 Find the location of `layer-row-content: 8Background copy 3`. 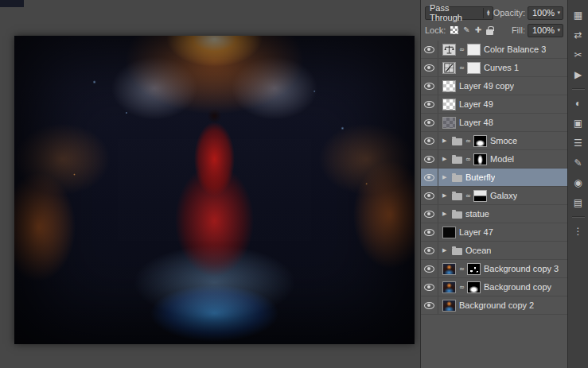

layer-row-content: 8Background copy 3 is located at coordinates (503, 269).